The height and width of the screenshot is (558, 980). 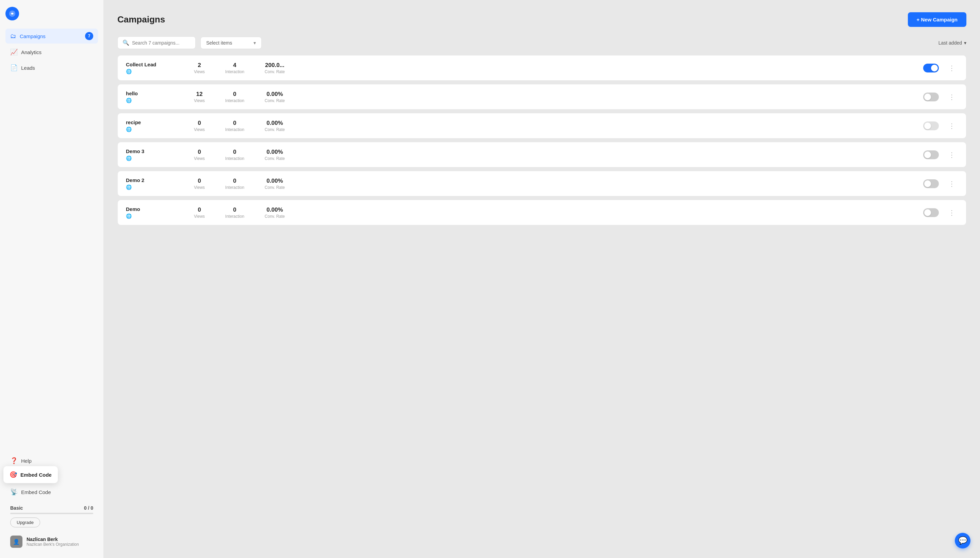 I want to click on search-input, so click(x=161, y=43).